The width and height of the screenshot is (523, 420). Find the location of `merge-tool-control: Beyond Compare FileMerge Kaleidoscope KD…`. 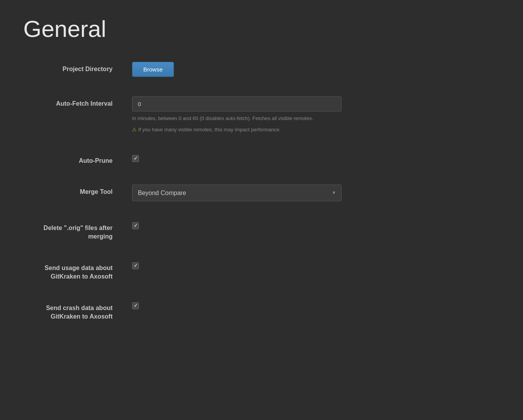

merge-tool-control: Beyond Compare FileMerge Kaleidoscope KD… is located at coordinates (262, 193).